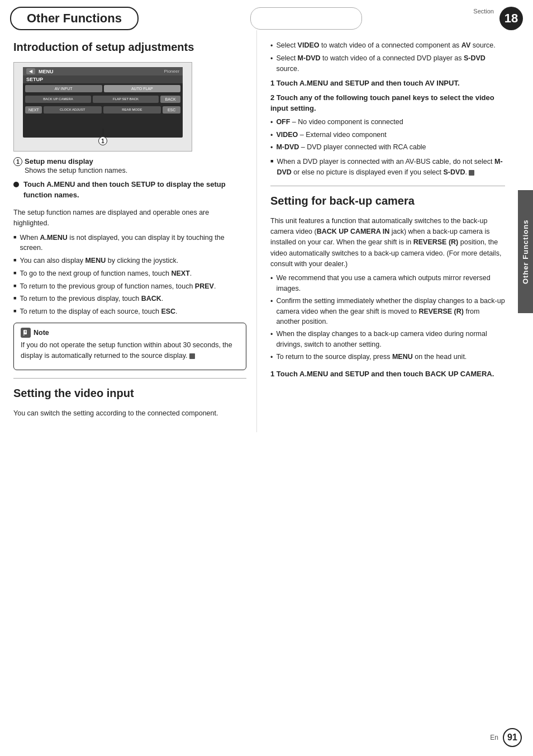 The height and width of the screenshot is (756, 533). Describe the element at coordinates (130, 394) in the screenshot. I see `video-input-heading: Setting the video input` at that location.